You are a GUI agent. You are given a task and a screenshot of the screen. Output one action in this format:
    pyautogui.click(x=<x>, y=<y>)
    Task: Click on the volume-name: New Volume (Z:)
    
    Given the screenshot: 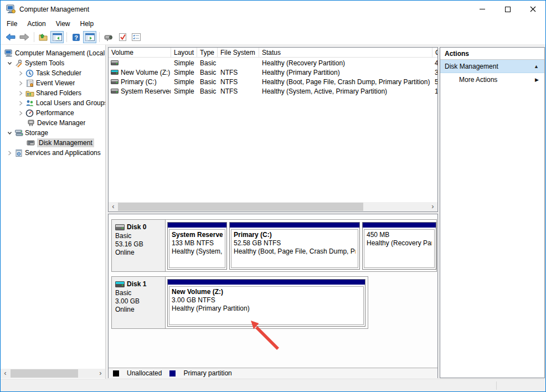 What is the action you would take?
    pyautogui.click(x=146, y=73)
    